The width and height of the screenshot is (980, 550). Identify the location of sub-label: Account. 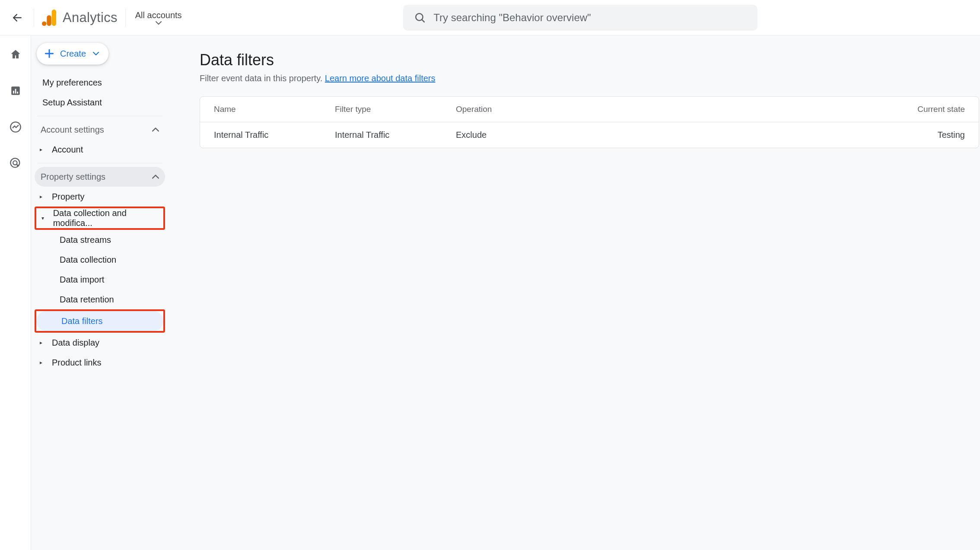
(67, 149).